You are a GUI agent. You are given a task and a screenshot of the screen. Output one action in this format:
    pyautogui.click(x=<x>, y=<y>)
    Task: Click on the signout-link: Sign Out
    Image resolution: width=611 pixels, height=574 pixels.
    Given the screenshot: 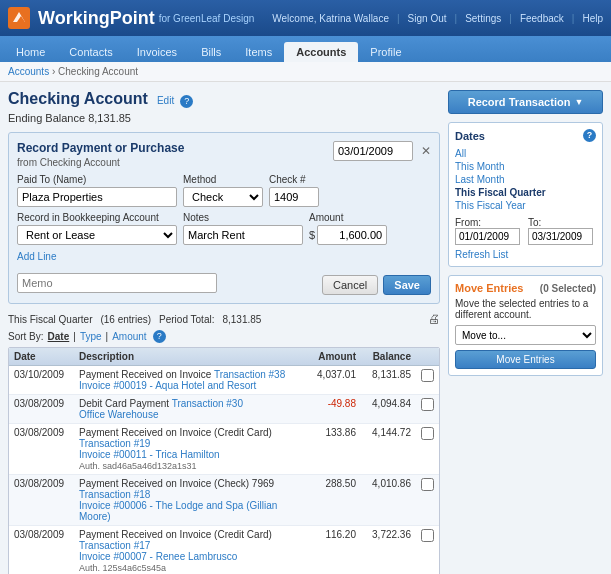 What is the action you would take?
    pyautogui.click(x=428, y=18)
    